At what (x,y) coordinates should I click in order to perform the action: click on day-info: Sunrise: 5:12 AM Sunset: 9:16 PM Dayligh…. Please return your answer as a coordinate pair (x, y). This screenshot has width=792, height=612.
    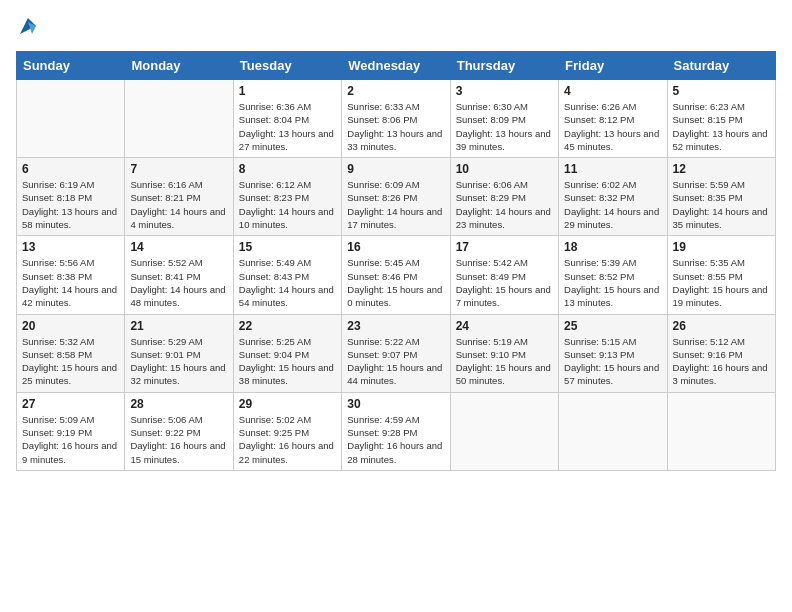
    Looking at the image, I should click on (722, 362).